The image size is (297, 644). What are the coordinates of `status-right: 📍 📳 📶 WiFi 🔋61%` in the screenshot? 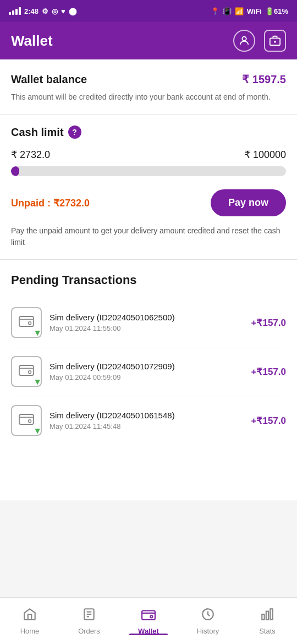 It's located at (250, 11).